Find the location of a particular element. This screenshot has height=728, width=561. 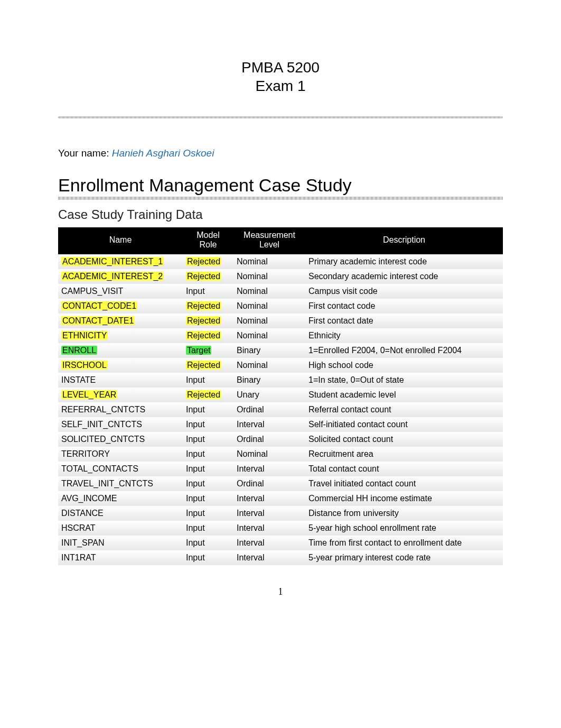

cell-description: Primary academic interest code is located at coordinates (404, 262).